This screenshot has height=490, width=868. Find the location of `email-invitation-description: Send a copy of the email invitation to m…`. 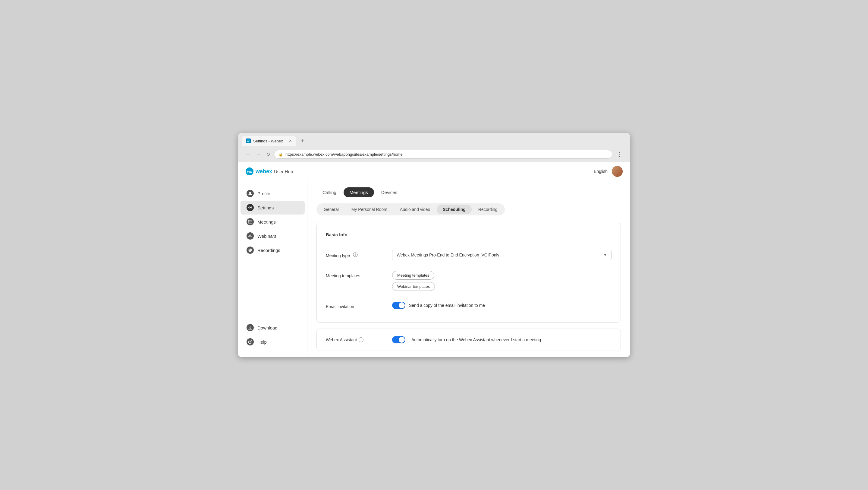

email-invitation-description: Send a copy of the email invitation to m… is located at coordinates (447, 306).